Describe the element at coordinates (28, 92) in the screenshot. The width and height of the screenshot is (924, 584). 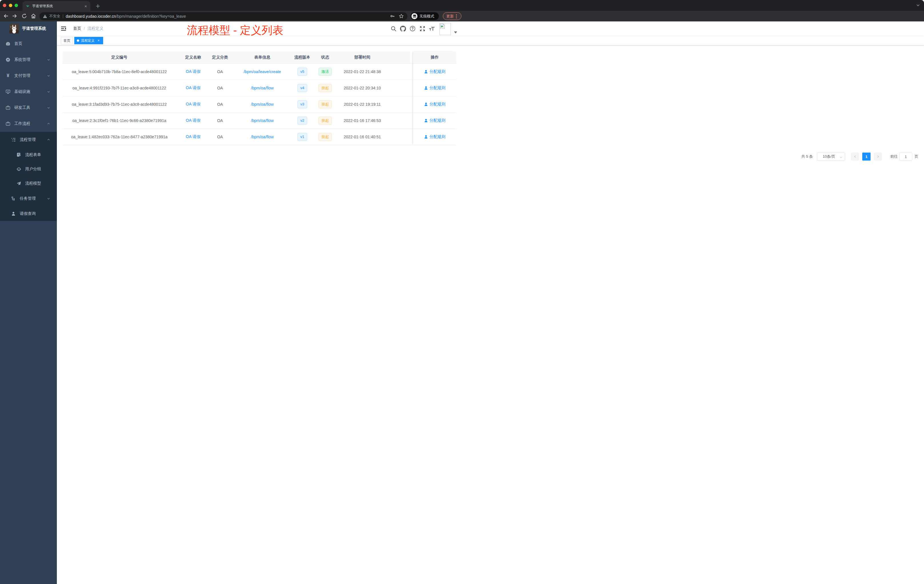
I see `sidebar-item-infra: 基础设施` at that location.